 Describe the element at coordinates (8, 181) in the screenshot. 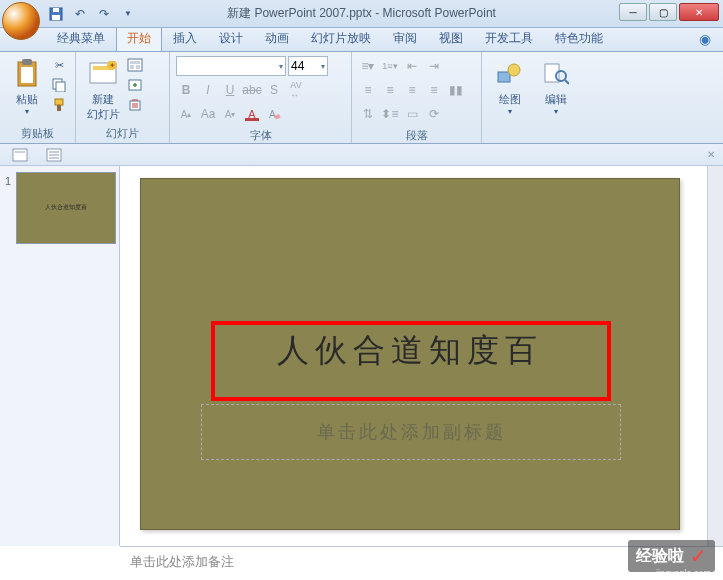

I see `slide-number: 1` at that location.